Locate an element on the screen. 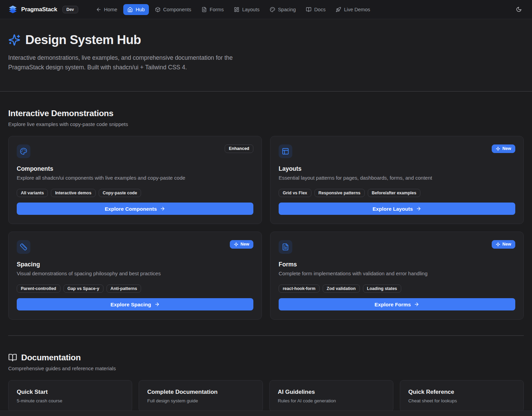 Image resolution: width=532 pixels, height=416 pixels. card-title: Complete Documentation is located at coordinates (201, 392).